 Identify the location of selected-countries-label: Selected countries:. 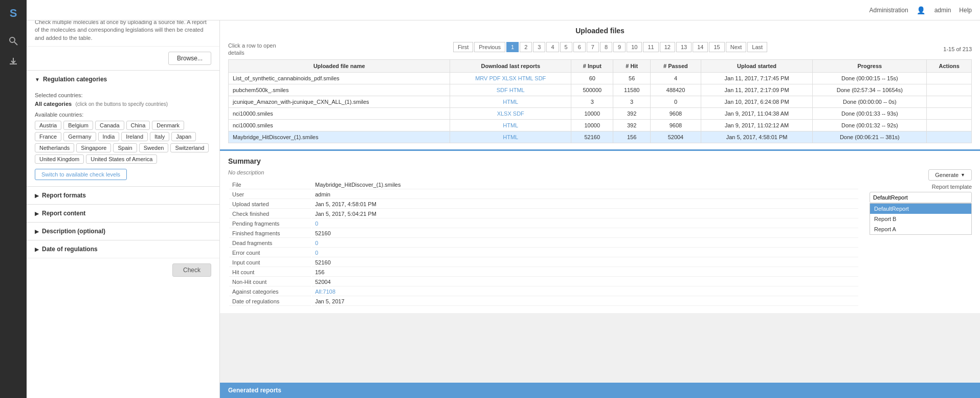
(59, 95).